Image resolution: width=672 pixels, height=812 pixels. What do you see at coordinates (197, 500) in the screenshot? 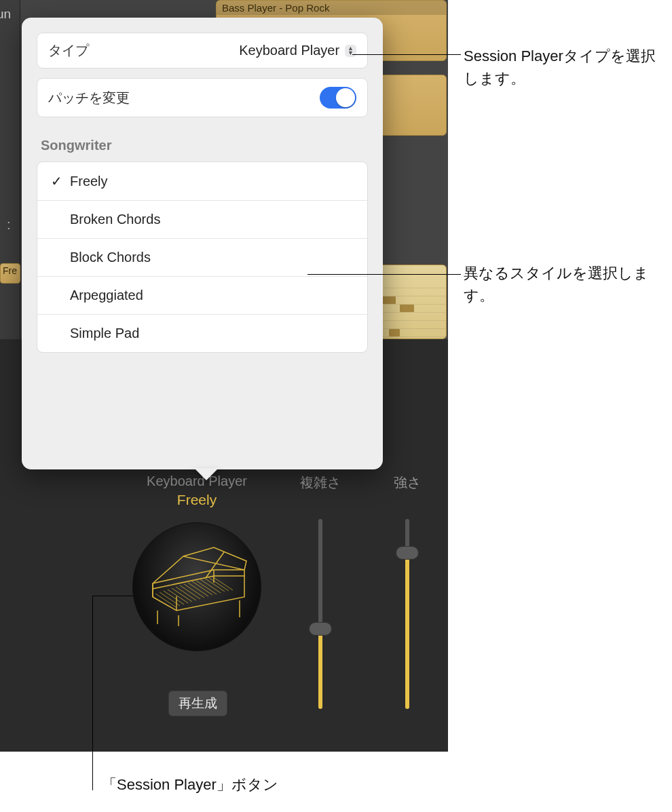
I see `player-style-label: Freely` at bounding box center [197, 500].